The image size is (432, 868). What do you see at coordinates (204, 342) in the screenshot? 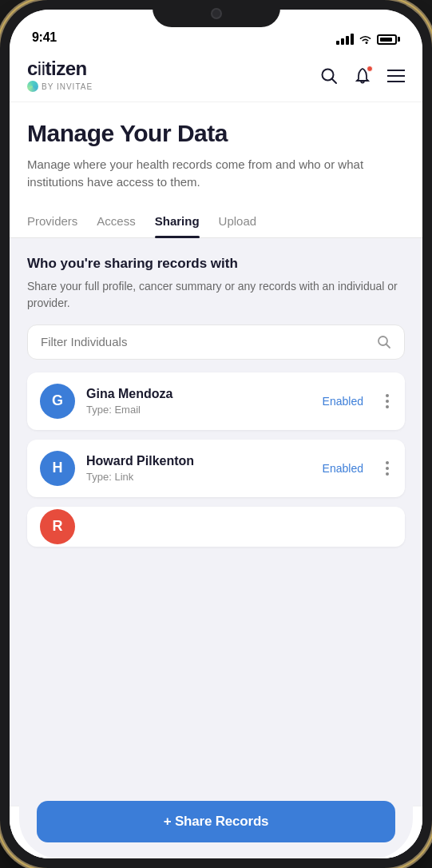
I see `search-input` at bounding box center [204, 342].